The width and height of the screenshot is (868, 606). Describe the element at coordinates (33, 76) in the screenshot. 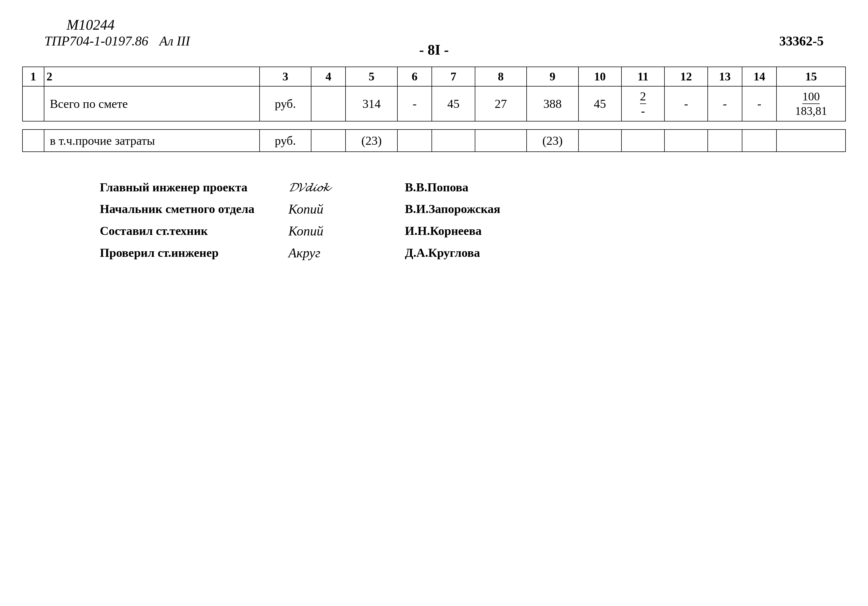

I see `th-1: 1` at that location.